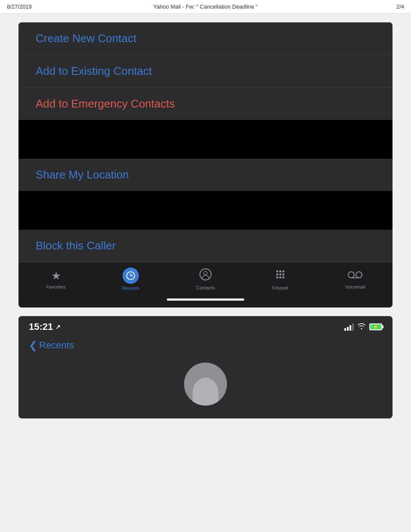 The height and width of the screenshot is (532, 411). I want to click on location-arrow-icon: ↗, so click(58, 327).